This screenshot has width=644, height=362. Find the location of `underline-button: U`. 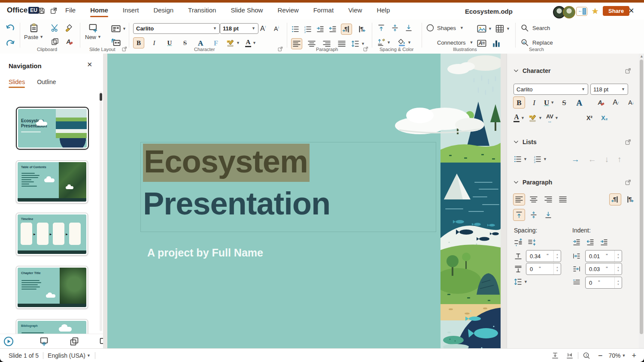

underline-button: U is located at coordinates (170, 43).